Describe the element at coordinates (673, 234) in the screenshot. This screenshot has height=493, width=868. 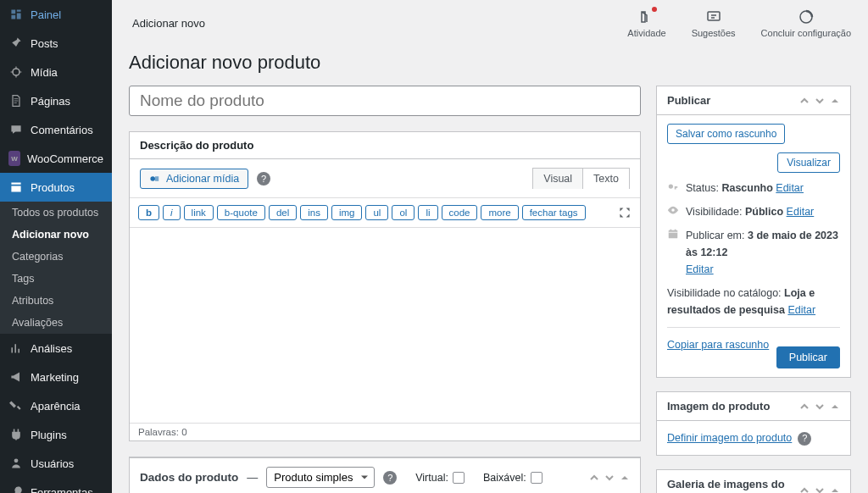
I see `calendar-icon` at that location.